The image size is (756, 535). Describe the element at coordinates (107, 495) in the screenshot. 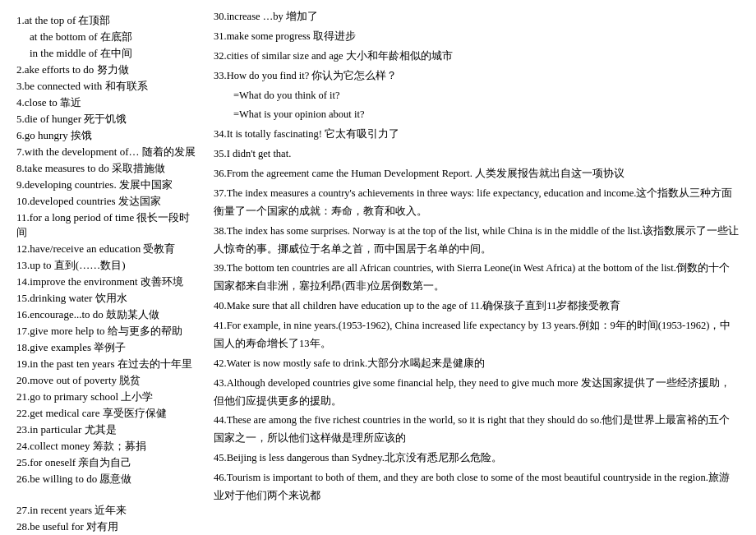

I see `left-item` at that location.